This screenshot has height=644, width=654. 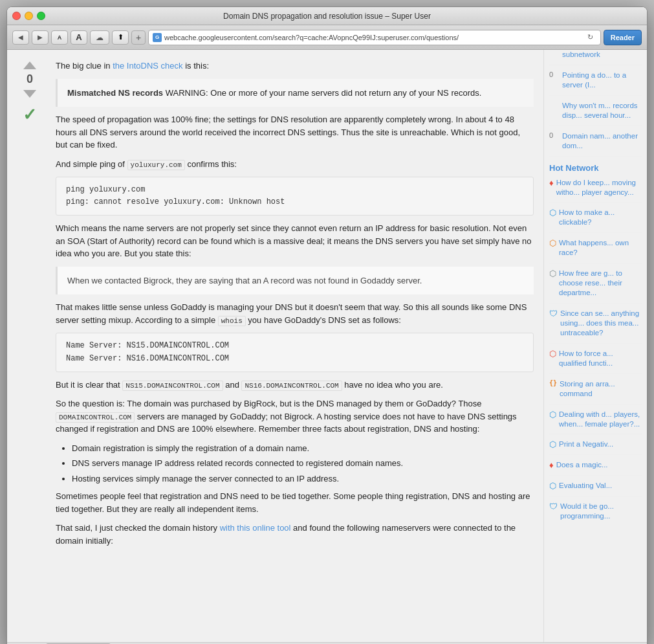 I want to click on related-link: Why won't m... records disp... several h…, so click(x=602, y=111).